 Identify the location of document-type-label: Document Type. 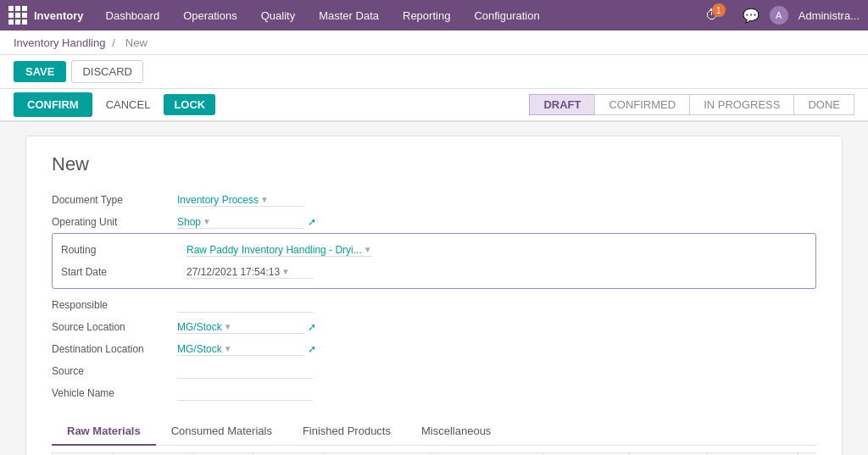
(111, 200).